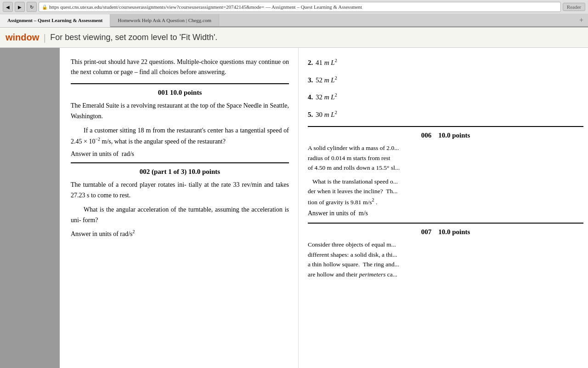  What do you see at coordinates (446, 213) in the screenshot?
I see `q006-answer: Answer in units of m/s` at bounding box center [446, 213].